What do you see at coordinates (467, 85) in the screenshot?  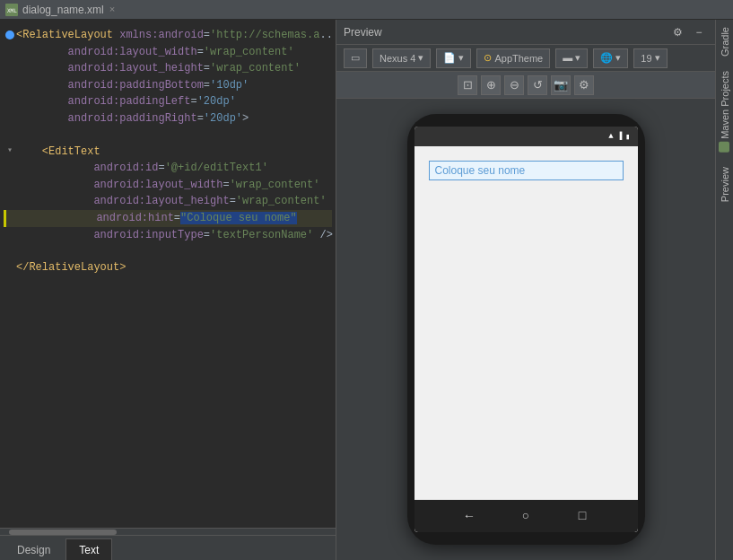 I see `zoom-fit-btn: ⊡` at bounding box center [467, 85].